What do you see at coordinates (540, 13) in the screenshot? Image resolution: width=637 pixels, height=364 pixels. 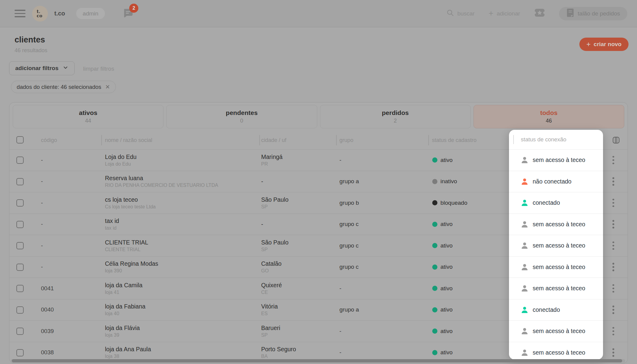 I see `ticket-star-icon` at bounding box center [540, 13].